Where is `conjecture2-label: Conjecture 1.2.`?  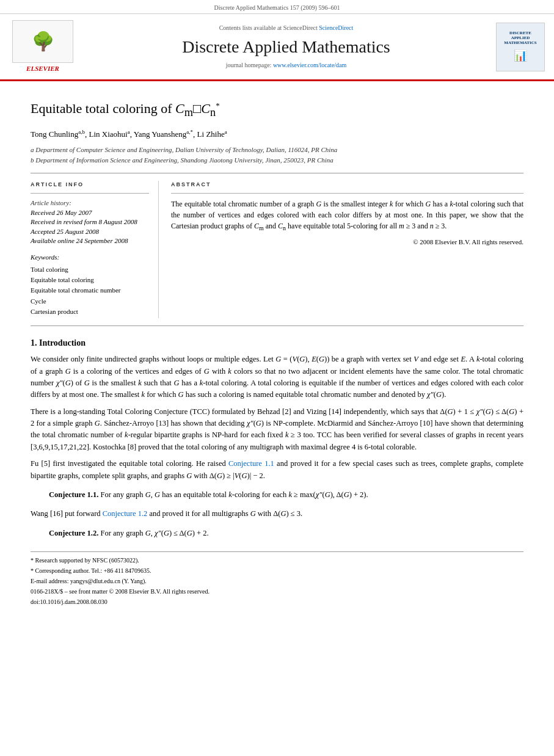
conjecture2-label: Conjecture 1.2. is located at coordinates (73, 533).